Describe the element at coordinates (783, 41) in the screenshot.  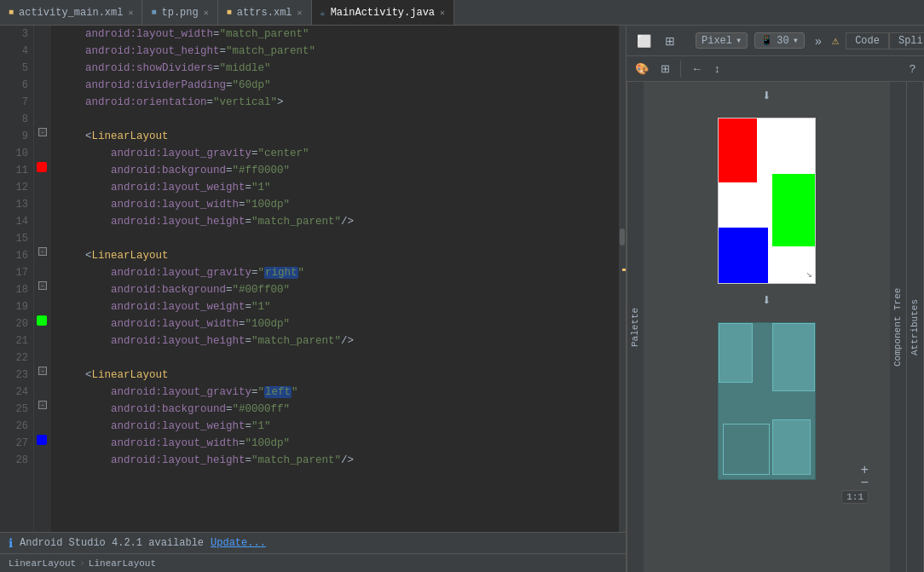
I see `api-level: 30` at that location.